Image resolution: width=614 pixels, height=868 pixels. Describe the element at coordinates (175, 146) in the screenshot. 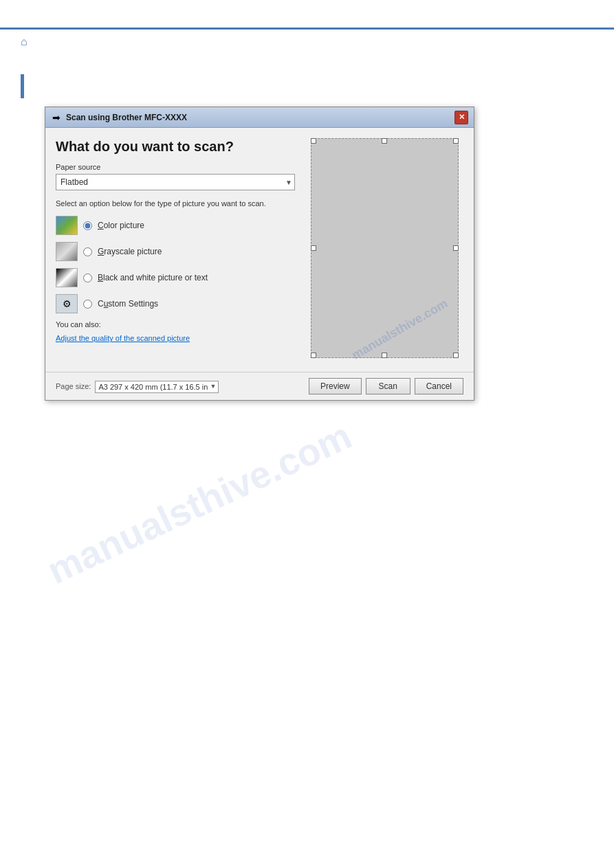

I see `scan-dialog-title: What do you want to scan?` at that location.